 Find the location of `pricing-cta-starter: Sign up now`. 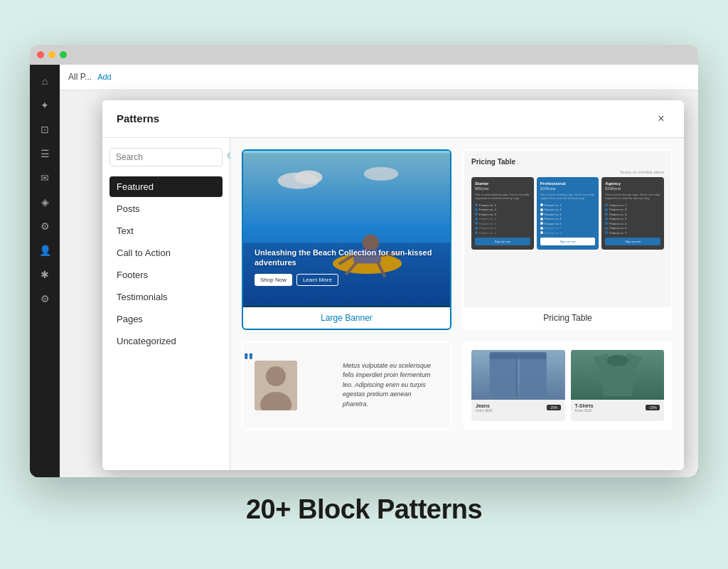

pricing-cta-starter: Sign up now is located at coordinates (503, 242).